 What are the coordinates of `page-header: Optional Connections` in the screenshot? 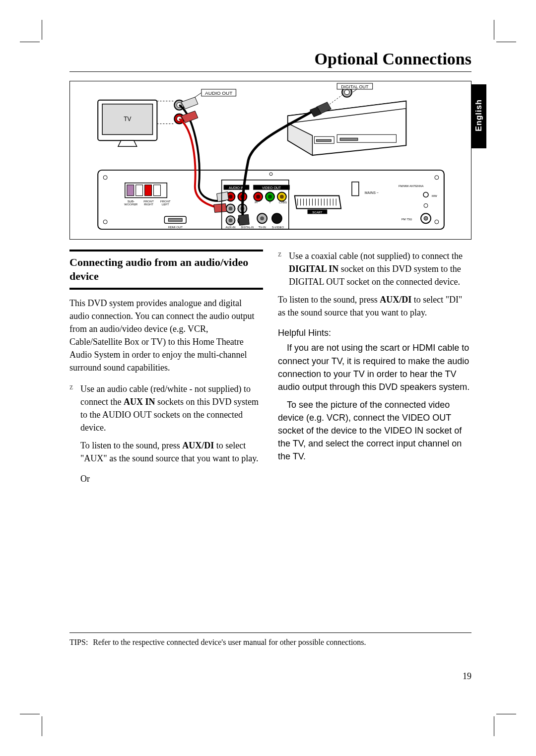 It's located at (270, 61).